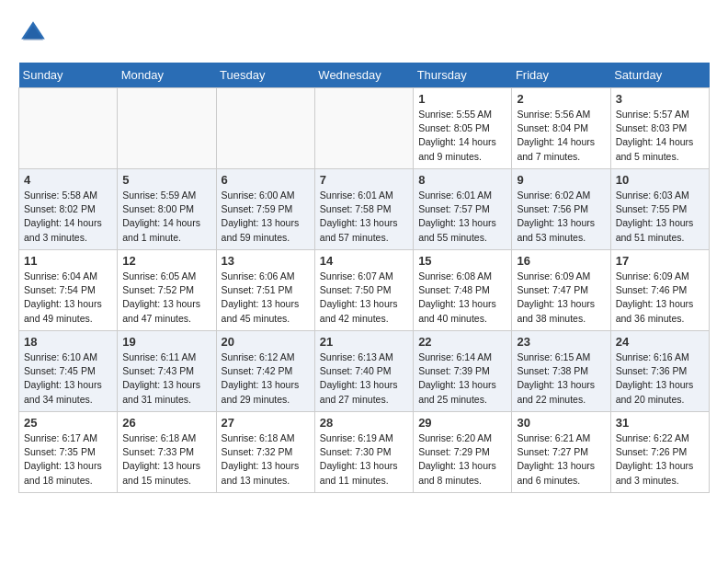 The width and height of the screenshot is (728, 563). Describe the element at coordinates (561, 129) in the screenshot. I see `calendar-cell: 2Sunrise: 5:56 AM Sunset: 8:04 PM Daylig…` at that location.